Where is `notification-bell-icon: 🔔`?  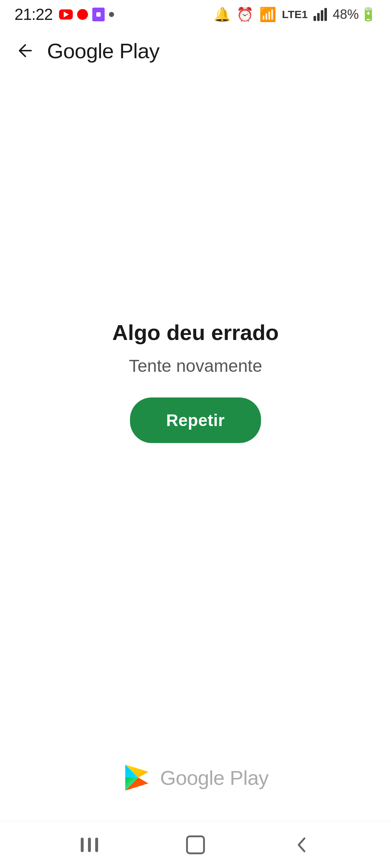
notification-bell-icon: 🔔 is located at coordinates (222, 14).